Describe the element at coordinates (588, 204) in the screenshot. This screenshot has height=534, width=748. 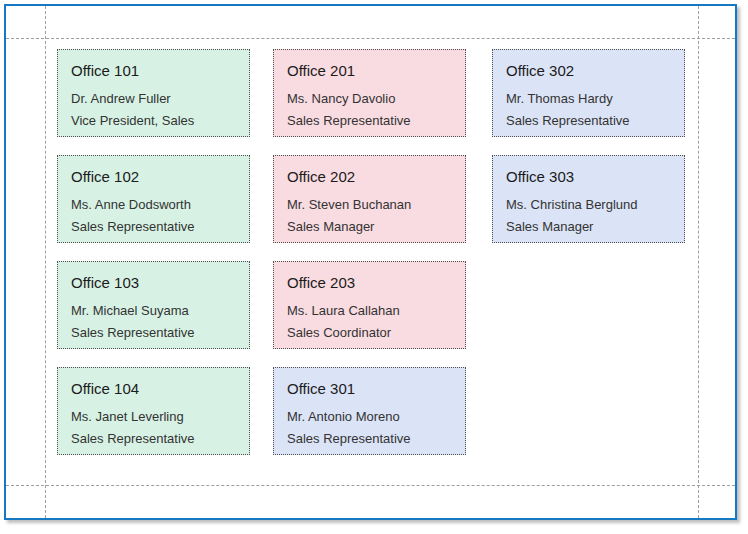
I see `employee-name: Ms. Christina Berglund` at that location.